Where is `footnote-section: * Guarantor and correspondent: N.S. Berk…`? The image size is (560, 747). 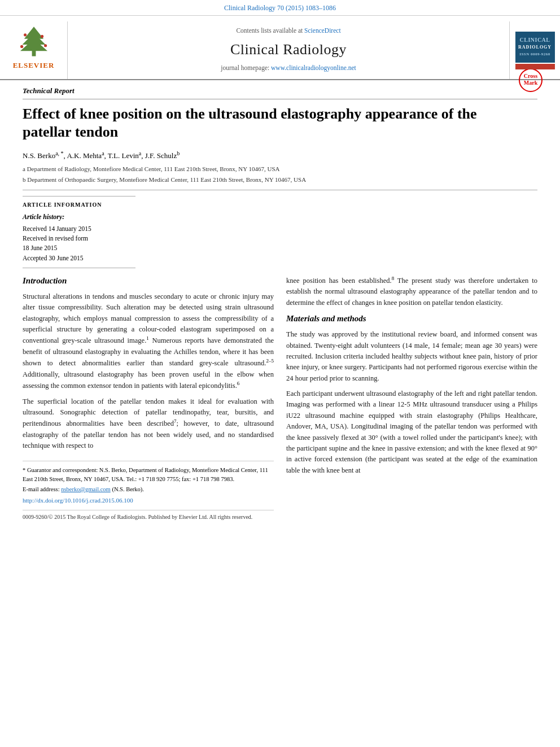
footnote-section: * Guarantor and correspondent: N.S. Berk… is located at coordinates (148, 491).